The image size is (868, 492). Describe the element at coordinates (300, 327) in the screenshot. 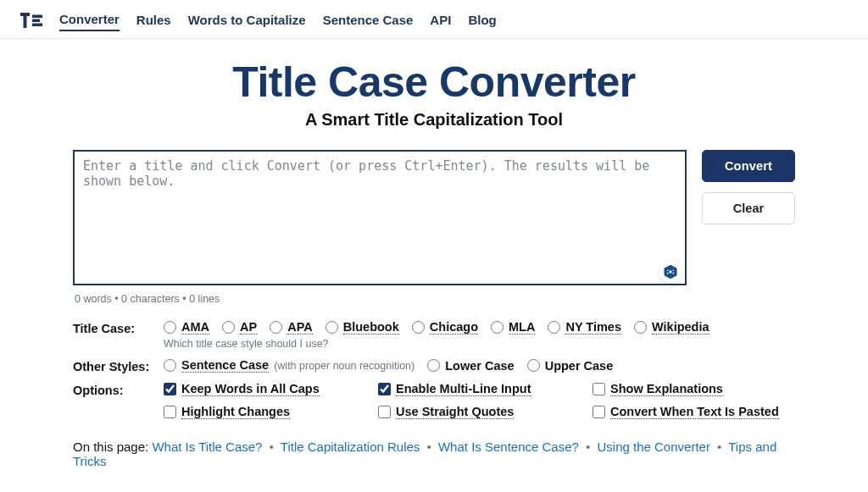

I see `radio-apa-label: APA` at that location.